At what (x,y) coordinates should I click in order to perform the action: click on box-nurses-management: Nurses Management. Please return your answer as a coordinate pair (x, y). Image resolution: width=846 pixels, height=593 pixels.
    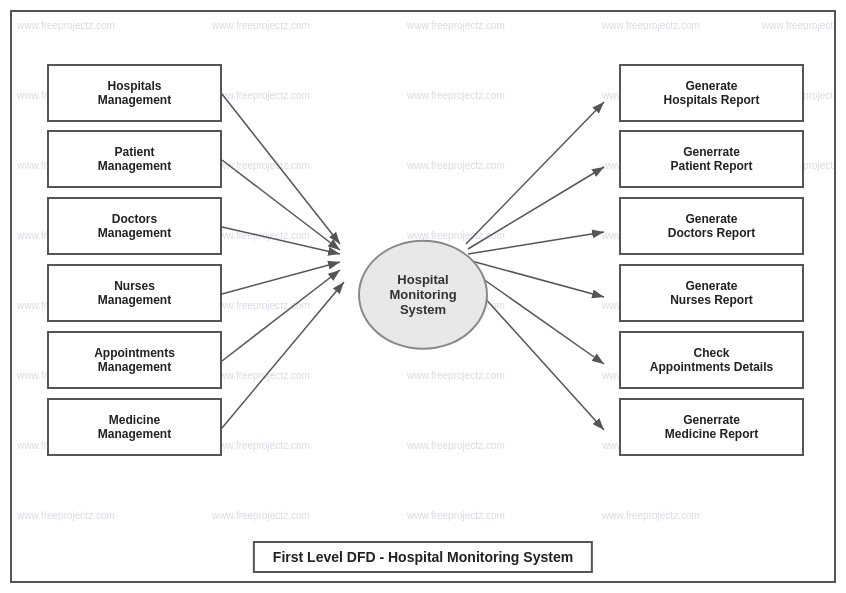
    Looking at the image, I should click on (134, 293).